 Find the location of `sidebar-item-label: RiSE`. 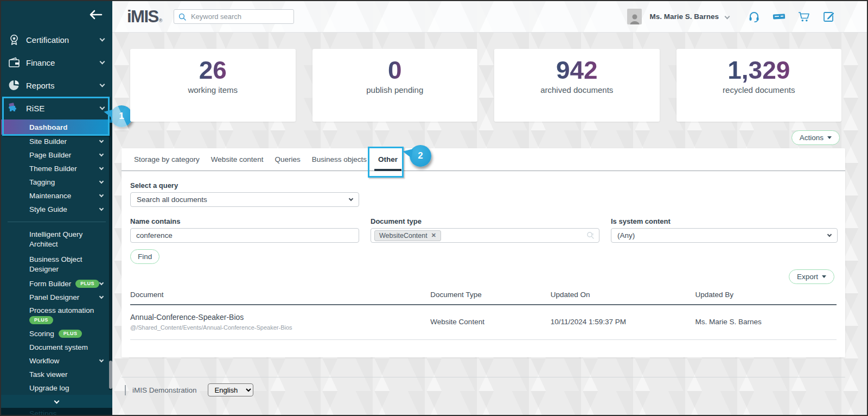

sidebar-item-label: RiSE is located at coordinates (63, 109).